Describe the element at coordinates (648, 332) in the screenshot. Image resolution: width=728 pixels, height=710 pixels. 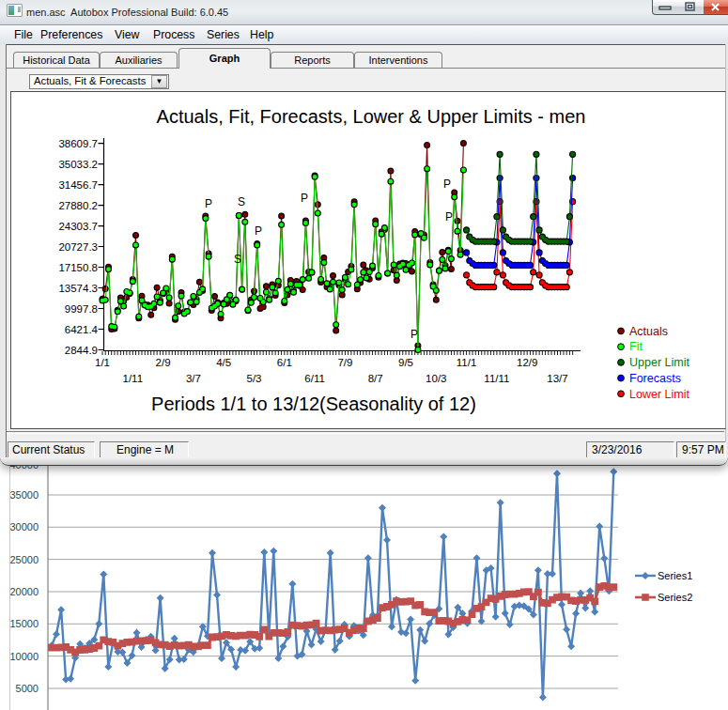
I see `svg-text: Actuals` at that location.